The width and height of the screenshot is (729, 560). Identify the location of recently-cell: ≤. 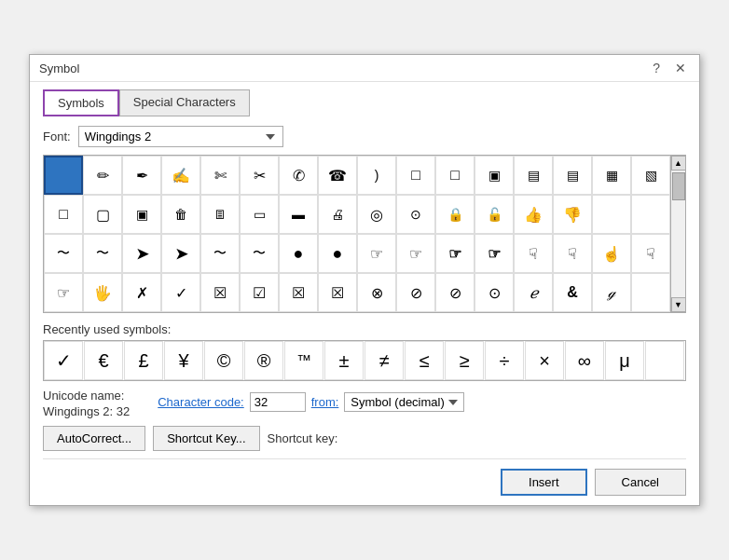
(424, 361).